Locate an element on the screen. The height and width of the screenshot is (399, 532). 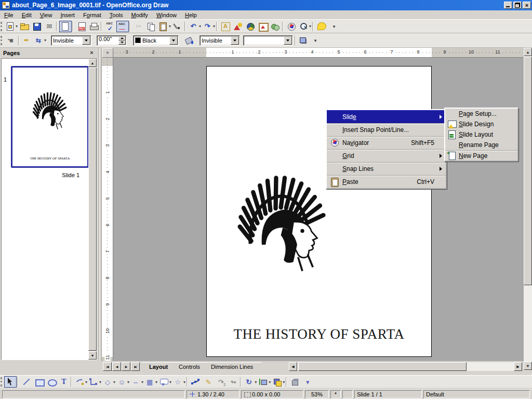
edit-file-button: ✎ is located at coordinates (65, 26).